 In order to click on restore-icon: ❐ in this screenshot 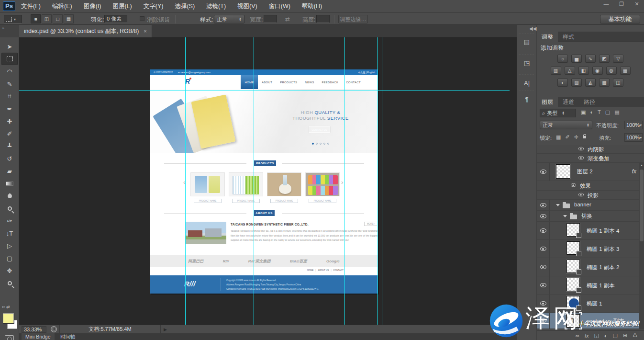, I will do `click(622, 4)`.